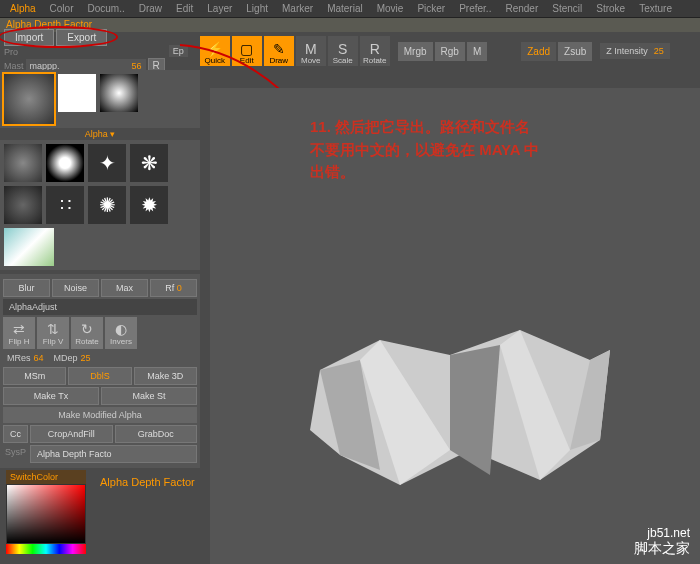  I want to click on rotate-button: ↻Rotate, so click(87, 333).